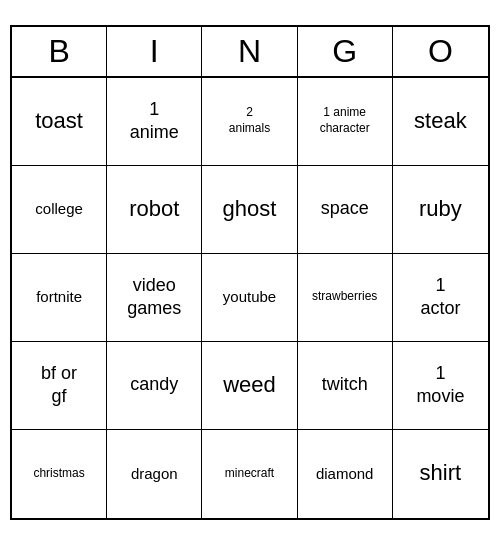 This screenshot has width=500, height=544. What do you see at coordinates (440, 298) in the screenshot?
I see `bingo-cell-14: 1 actor` at bounding box center [440, 298].